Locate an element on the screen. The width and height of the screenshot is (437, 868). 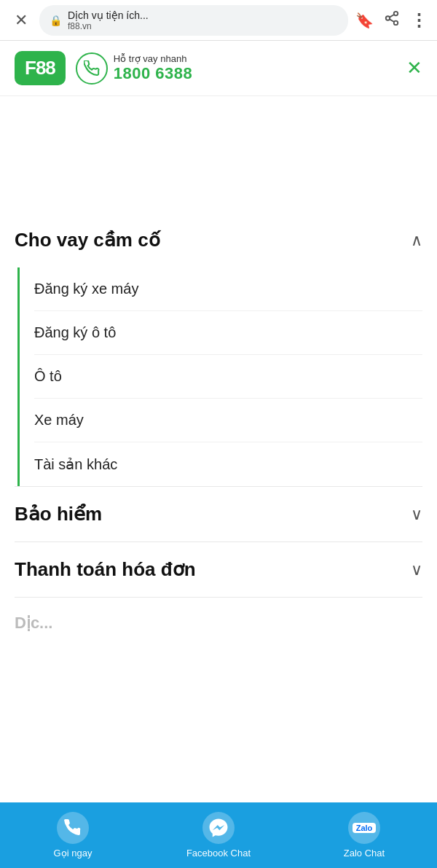
zalo-icon: Zalo is located at coordinates (364, 828).